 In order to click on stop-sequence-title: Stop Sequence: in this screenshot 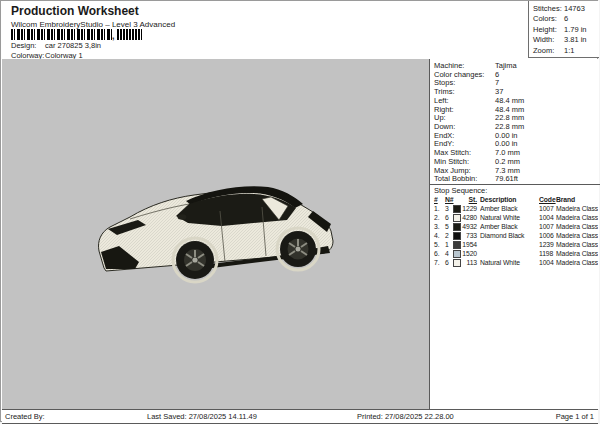, I will do `click(460, 190)`.